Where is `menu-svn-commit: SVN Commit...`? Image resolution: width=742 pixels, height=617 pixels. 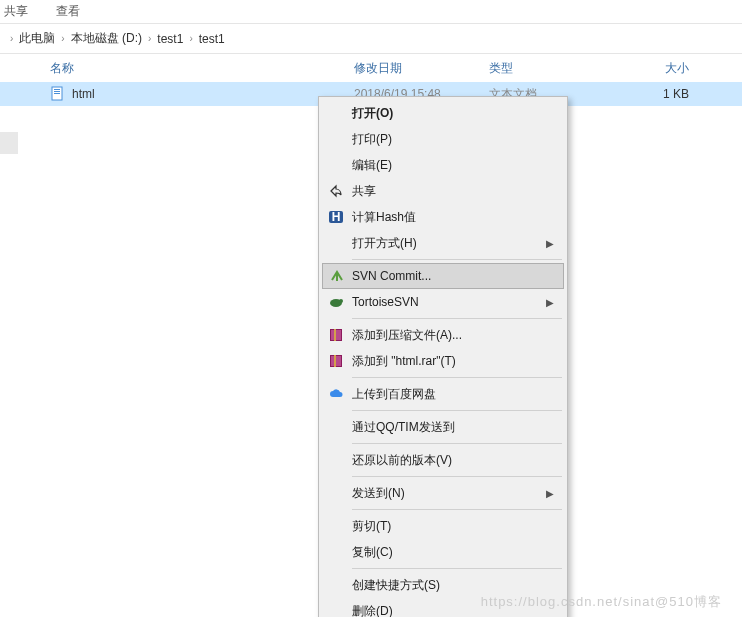 menu-svn-commit: SVN Commit... is located at coordinates (443, 276).